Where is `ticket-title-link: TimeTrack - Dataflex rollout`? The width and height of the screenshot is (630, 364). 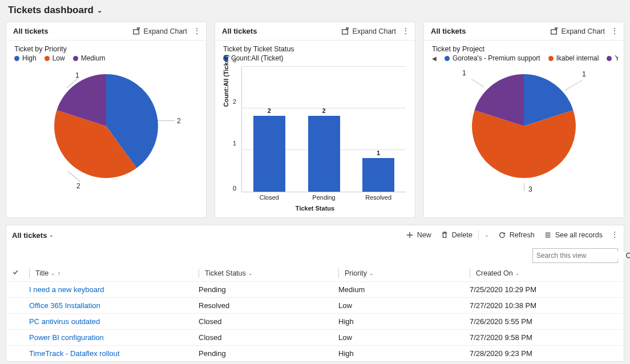 ticket-title-link: TimeTrack - Dataflex rollout is located at coordinates (114, 354).